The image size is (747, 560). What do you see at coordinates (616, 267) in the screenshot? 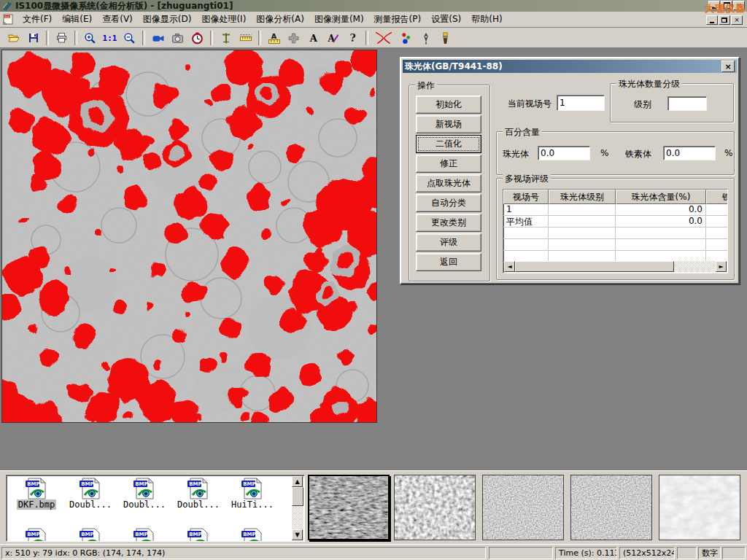
I see `table-horizontal-scrollbar: ◄ ►` at bounding box center [616, 267].